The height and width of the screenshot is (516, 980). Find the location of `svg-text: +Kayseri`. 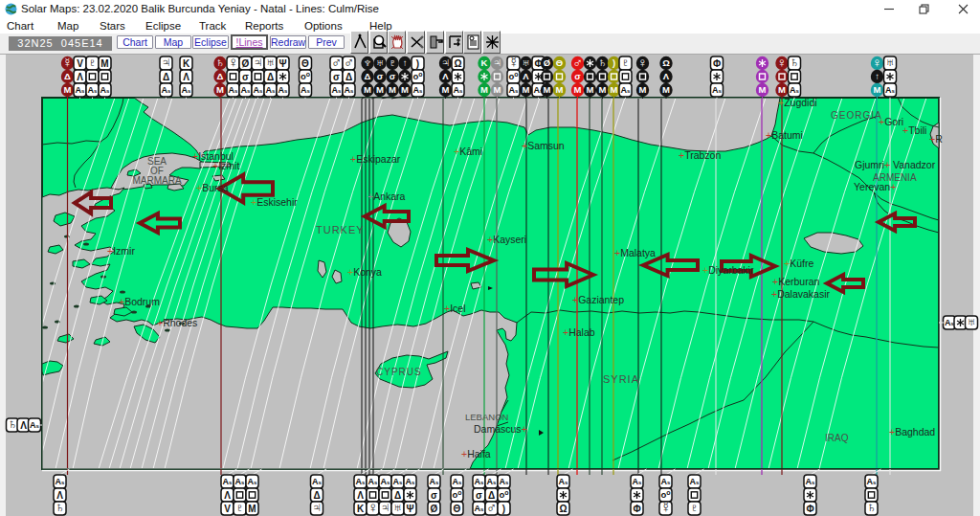

svg-text: +Kayseri is located at coordinates (507, 239).